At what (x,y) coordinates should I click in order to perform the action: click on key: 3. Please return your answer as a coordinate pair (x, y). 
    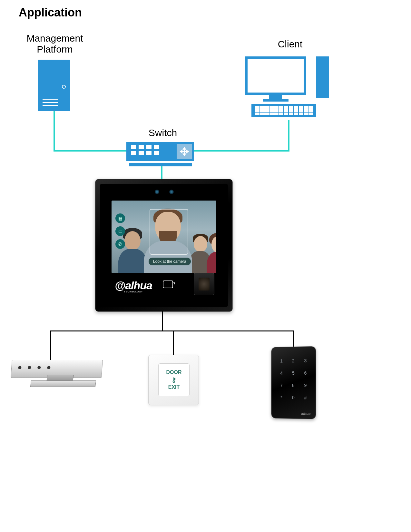
    Looking at the image, I should click on (306, 360).